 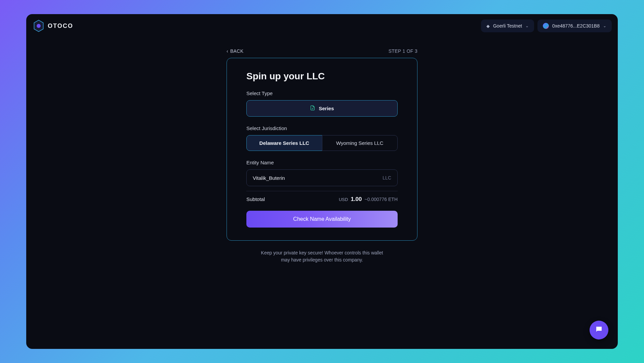 I want to click on usd-amount: 1.00, so click(x=356, y=199).